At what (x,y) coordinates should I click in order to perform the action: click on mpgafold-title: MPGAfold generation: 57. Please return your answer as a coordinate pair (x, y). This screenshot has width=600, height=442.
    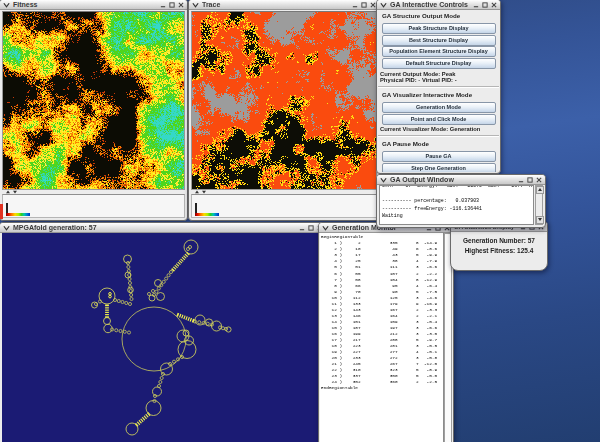
    Looking at the image, I should click on (156, 228).